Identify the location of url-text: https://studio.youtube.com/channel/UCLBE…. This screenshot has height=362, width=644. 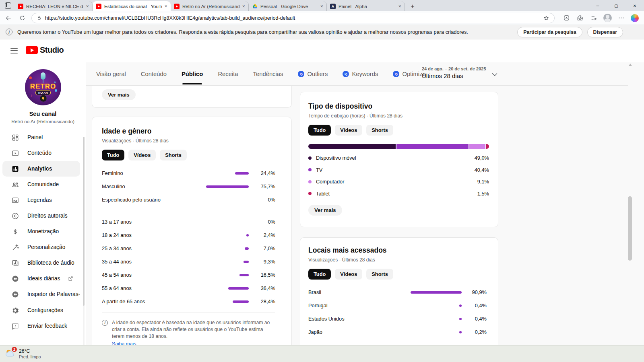
(294, 18).